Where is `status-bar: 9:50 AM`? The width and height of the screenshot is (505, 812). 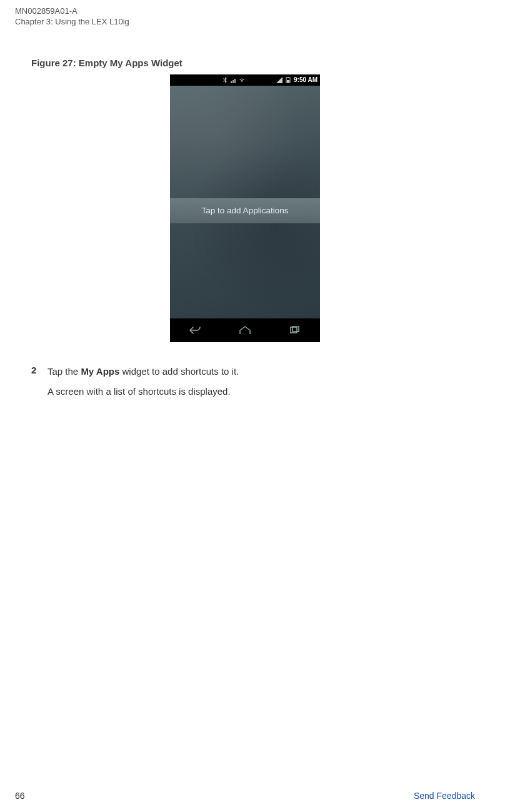 status-bar: 9:50 AM is located at coordinates (245, 80).